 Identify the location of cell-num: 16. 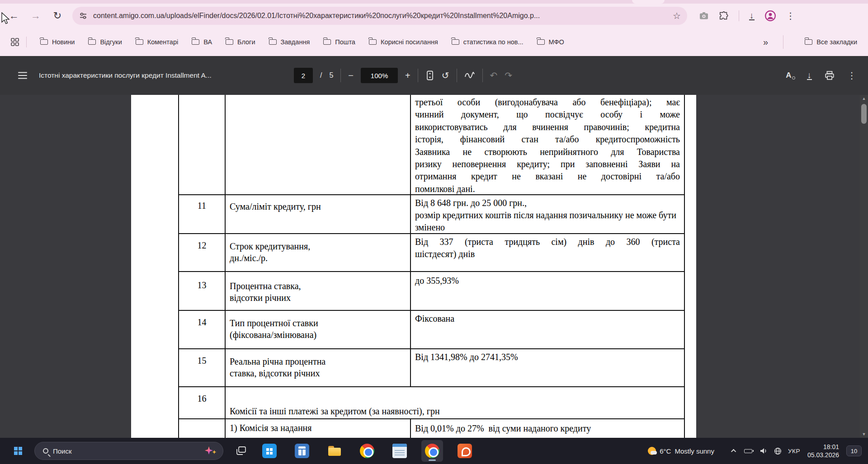
(203, 403).